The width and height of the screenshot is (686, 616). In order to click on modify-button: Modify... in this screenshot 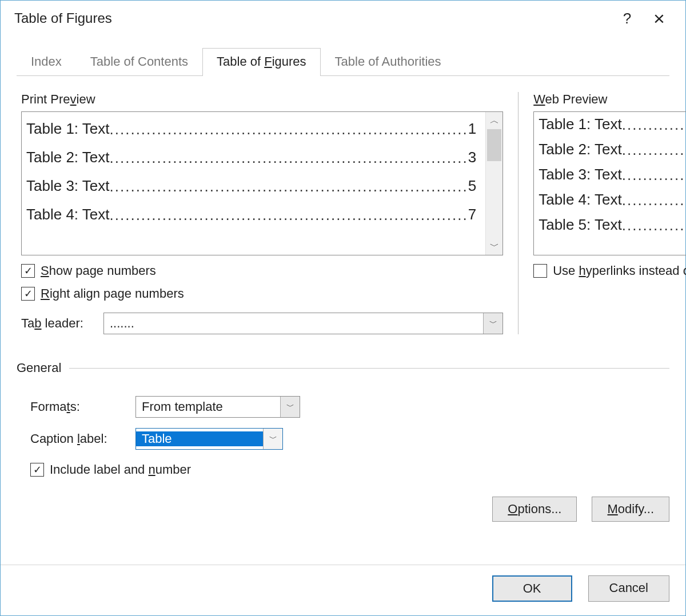, I will do `click(631, 509)`.